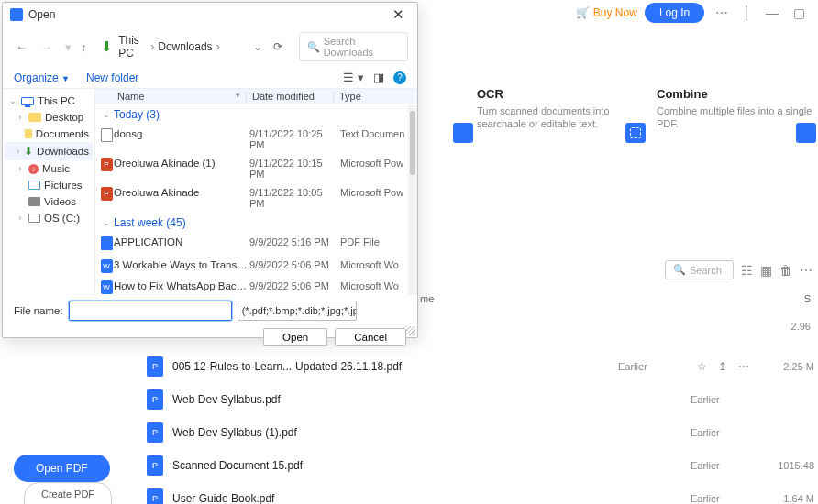  Describe the element at coordinates (744, 367) in the screenshot. I see `row-more-icon: ⋯` at that location.